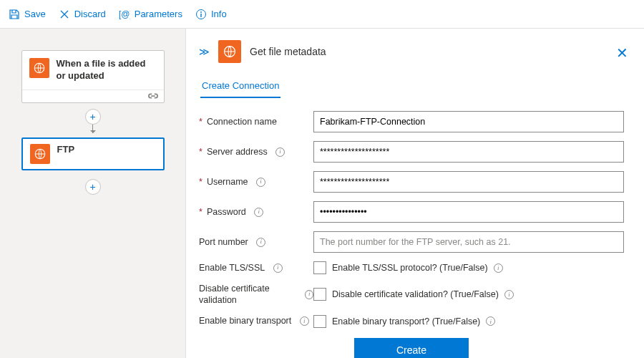  I want to click on connection-name-label: *Connection name, so click(256, 122).